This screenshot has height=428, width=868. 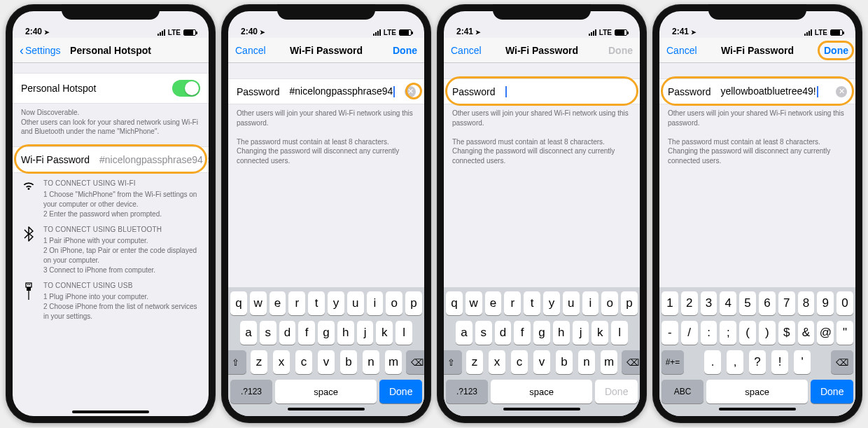 What do you see at coordinates (682, 392) in the screenshot?
I see `abc-key: ABC` at bounding box center [682, 392].